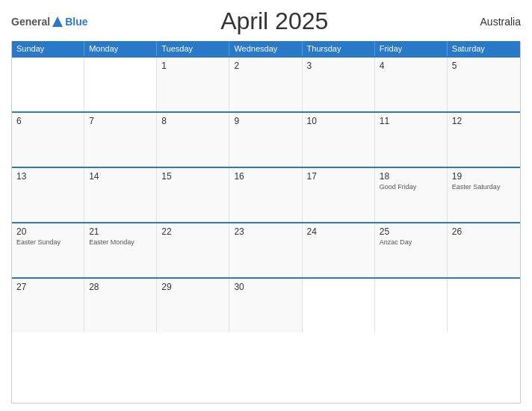 The height and width of the screenshot is (411, 532). I want to click on day-number: 28, so click(120, 287).